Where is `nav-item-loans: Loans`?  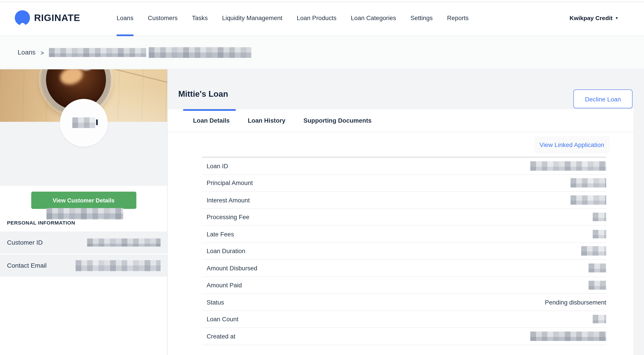 nav-item-loans: Loans is located at coordinates (125, 18).